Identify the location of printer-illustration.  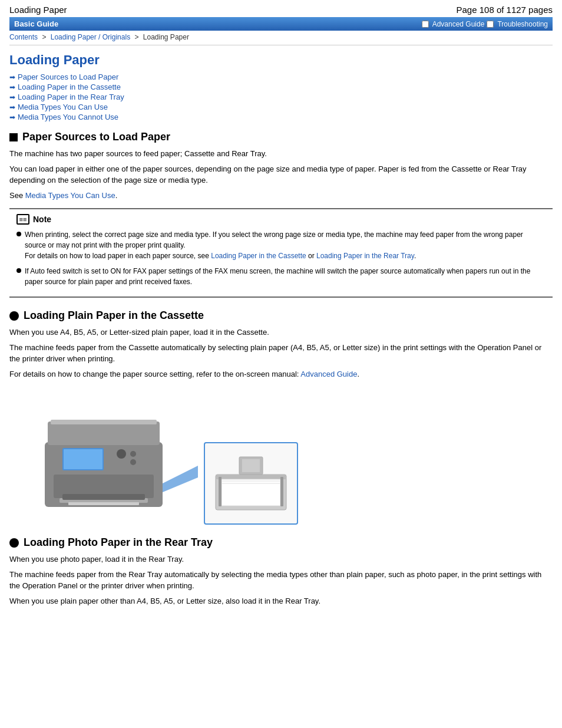
(104, 457).